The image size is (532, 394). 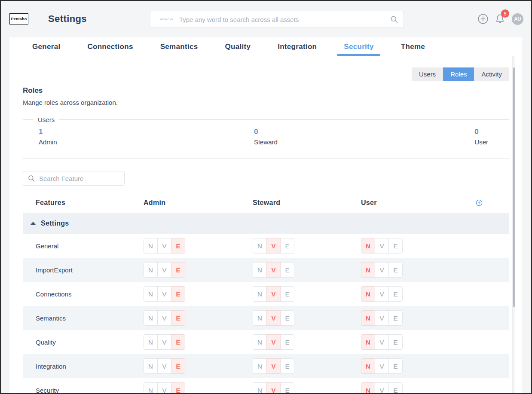 What do you see at coordinates (500, 19) in the screenshot?
I see `notifications-button: 5` at bounding box center [500, 19].